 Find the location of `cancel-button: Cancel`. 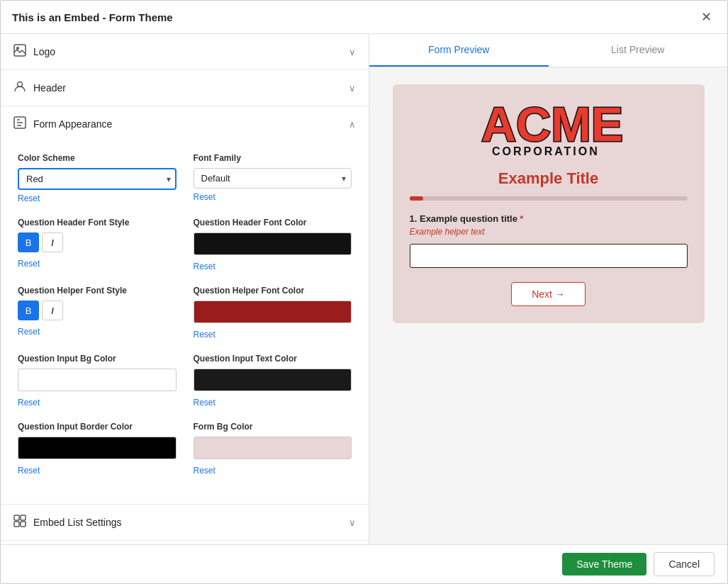

cancel-button: Cancel is located at coordinates (684, 564).